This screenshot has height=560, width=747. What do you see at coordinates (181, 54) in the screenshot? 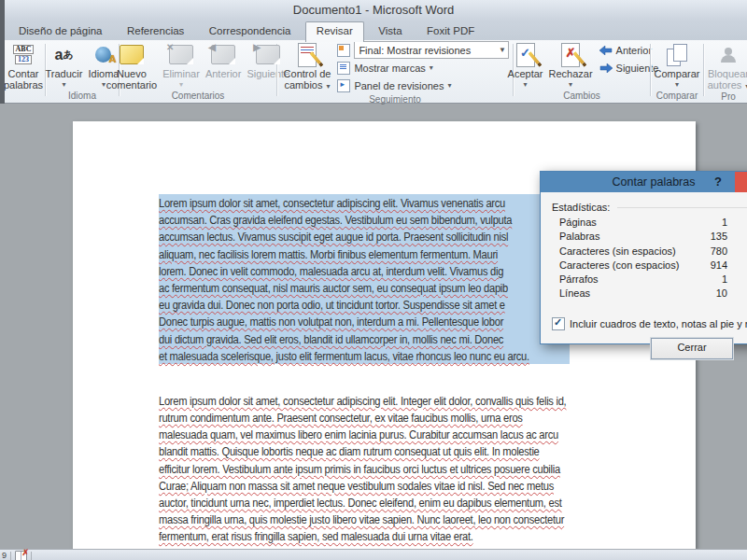
I see `delete-comment-icon: ✕` at bounding box center [181, 54].